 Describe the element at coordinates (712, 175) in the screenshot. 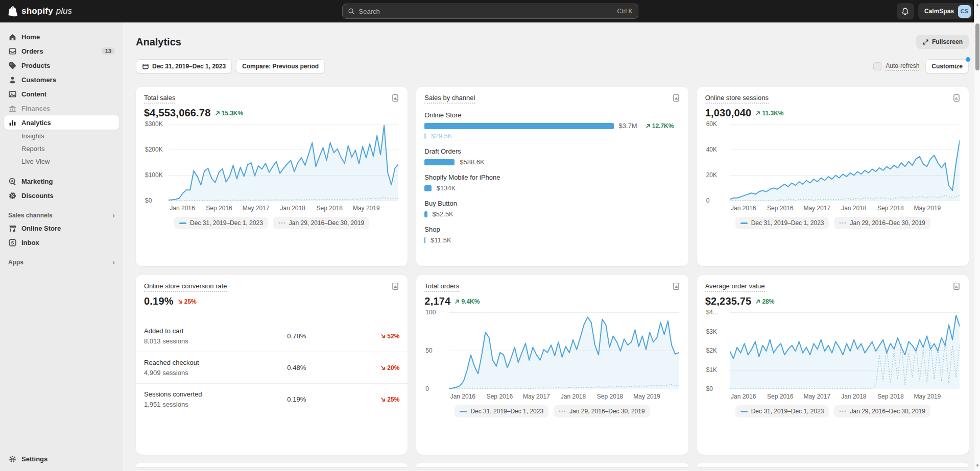

I see `y-axis-tick: 20K` at that location.